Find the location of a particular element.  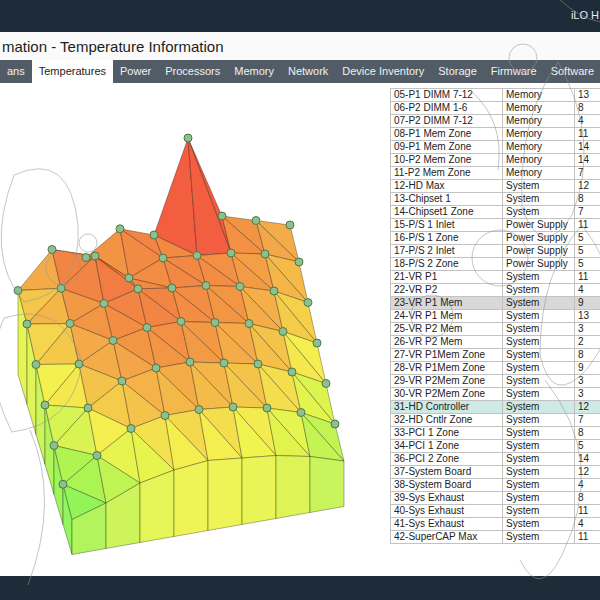

tab-memory: Memory is located at coordinates (254, 72).